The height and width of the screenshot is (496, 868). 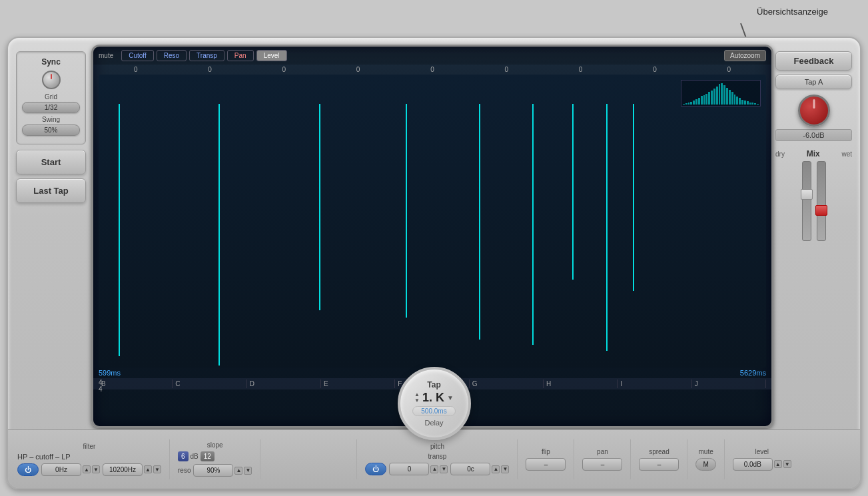 I want to click on ch-zero-2: 0, so click(x=209, y=69).